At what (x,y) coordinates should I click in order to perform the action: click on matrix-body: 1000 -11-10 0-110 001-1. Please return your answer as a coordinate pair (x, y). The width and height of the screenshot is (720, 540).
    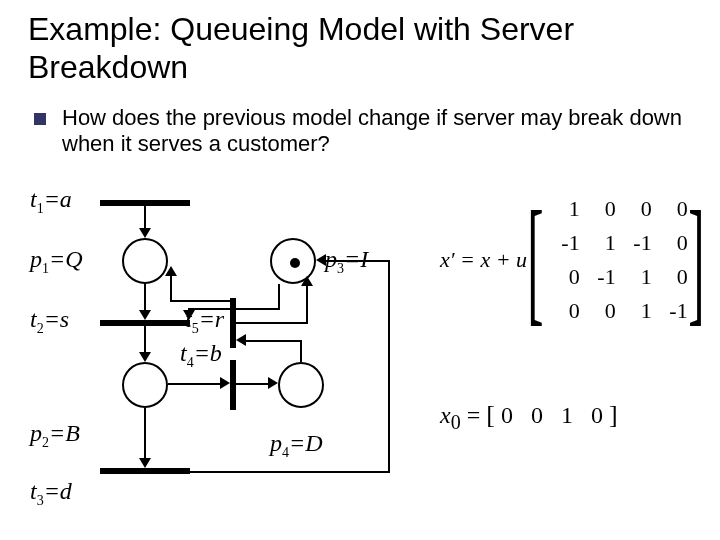
    Looking at the image, I should click on (616, 260).